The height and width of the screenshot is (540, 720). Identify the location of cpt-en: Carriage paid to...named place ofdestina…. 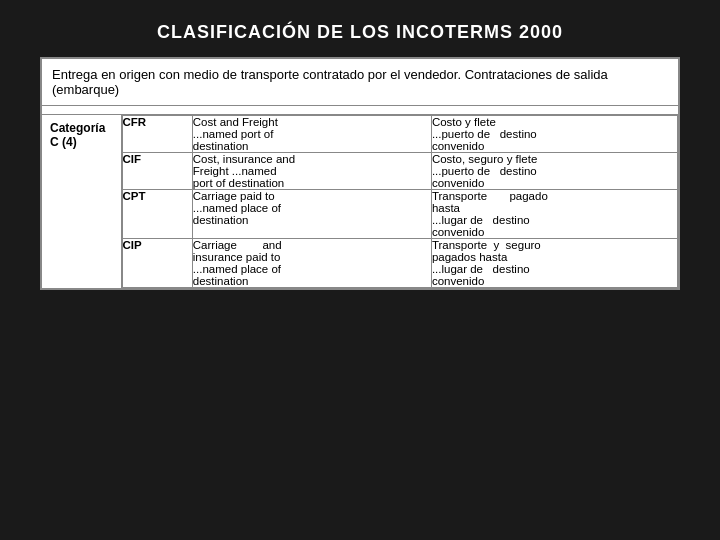
(312, 214).